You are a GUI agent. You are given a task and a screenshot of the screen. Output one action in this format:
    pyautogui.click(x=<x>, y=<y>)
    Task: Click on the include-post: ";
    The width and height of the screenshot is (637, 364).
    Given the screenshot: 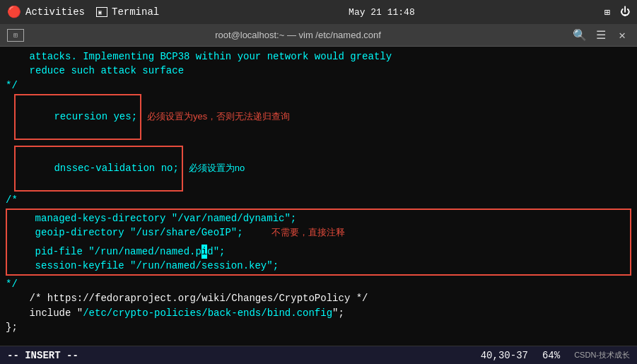 What is the action you would take?
    pyautogui.click(x=338, y=313)
    